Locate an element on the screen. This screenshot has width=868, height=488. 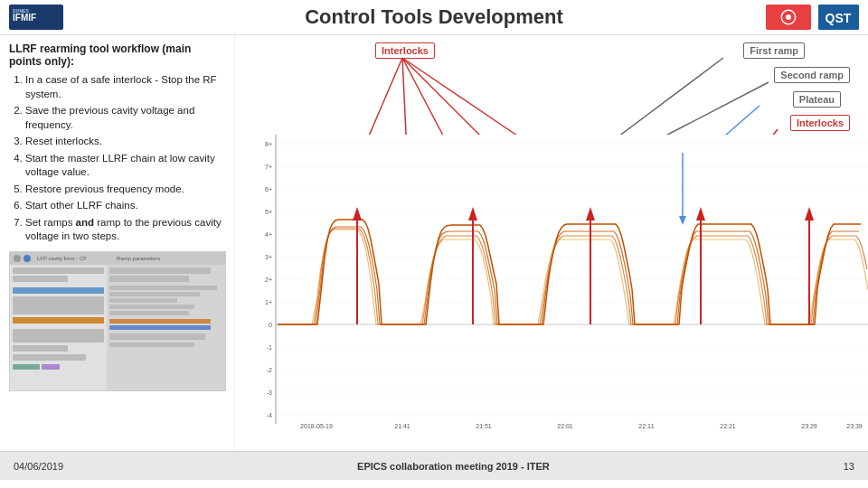
svg-text: 2+ is located at coordinates (269, 280).